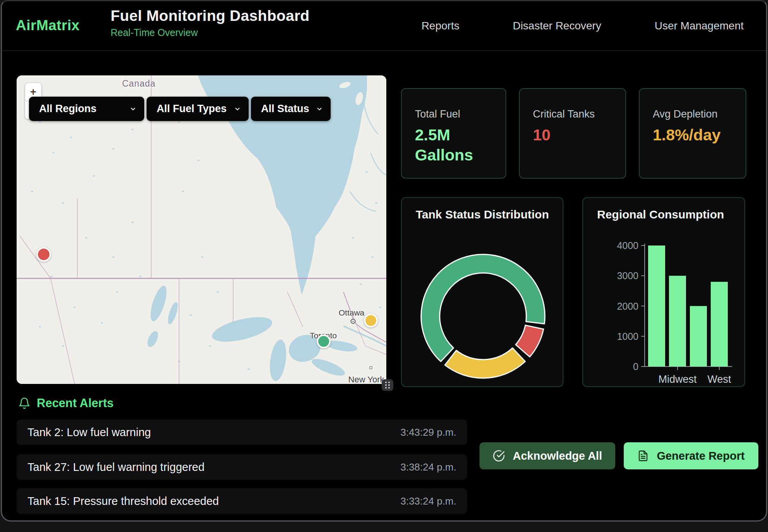 This screenshot has width=768, height=532. Describe the element at coordinates (664, 293) in the screenshot. I see `regional-consumption-bar-chart: 01000200030004000MidwestWest` at that location.